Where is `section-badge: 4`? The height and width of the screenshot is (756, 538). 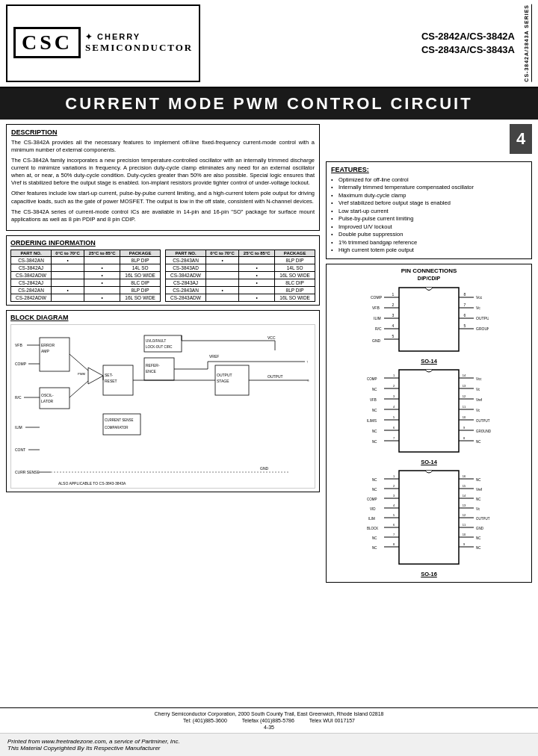
section-badge: 4 is located at coordinates (521, 139).